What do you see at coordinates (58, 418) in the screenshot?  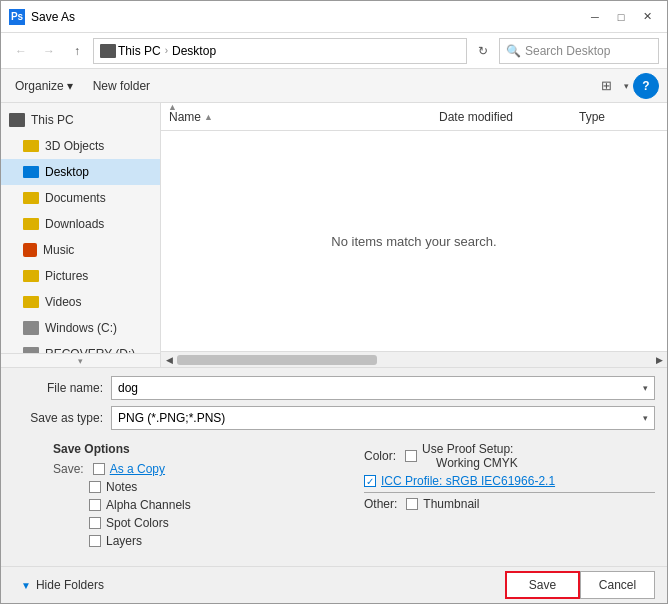 I see `save-as-type-label: Save as type:` at bounding box center [58, 418].